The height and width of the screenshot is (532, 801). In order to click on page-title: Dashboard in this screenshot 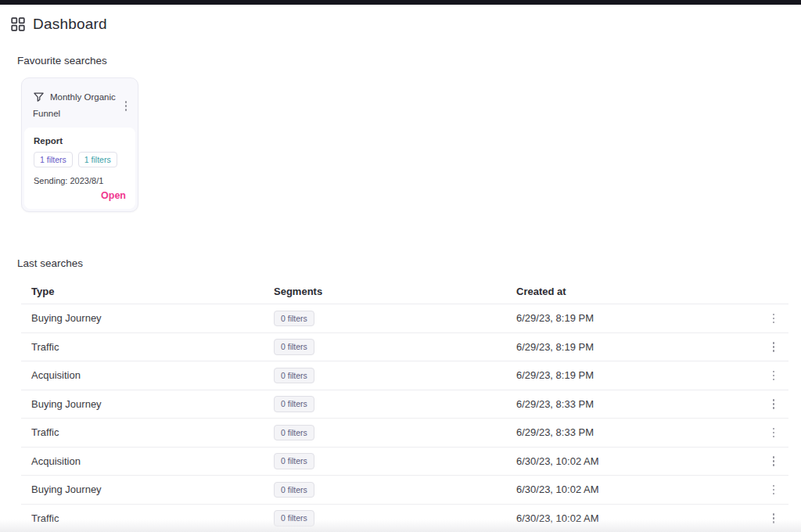, I will do `click(70, 24)`.